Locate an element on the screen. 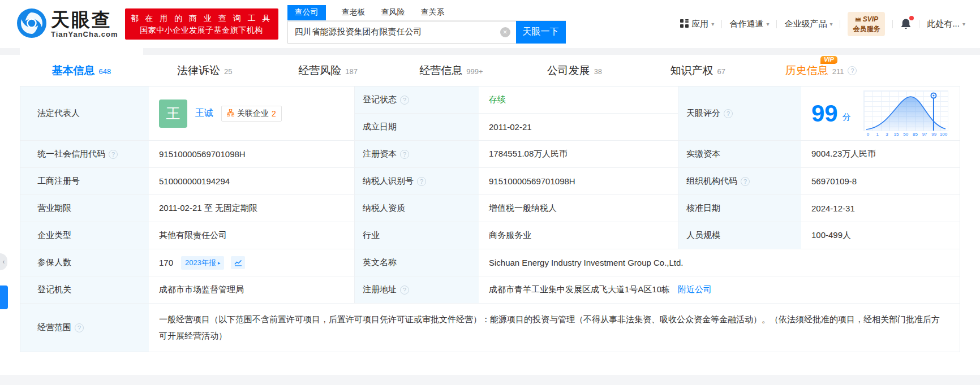  business-scope-value: 一般经营项目（以下范围不含前置许可项目，后置许可项目凭许可证或审批文件经营）：能… is located at coordinates (555, 328).